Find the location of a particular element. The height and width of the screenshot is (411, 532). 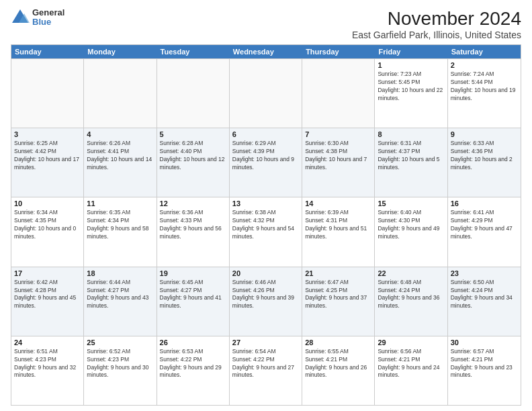

day-number: 24 is located at coordinates (47, 342).